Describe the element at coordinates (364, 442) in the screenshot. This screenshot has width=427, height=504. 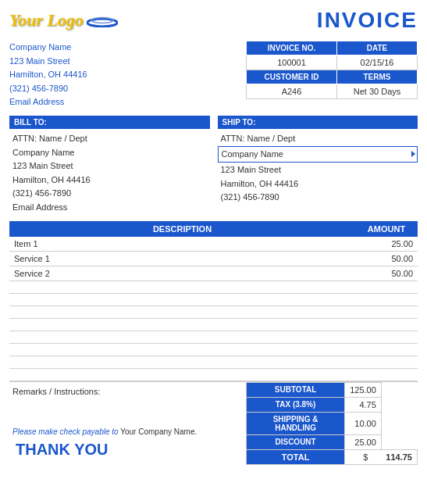
I see `discount-value: 25.00` at that location.